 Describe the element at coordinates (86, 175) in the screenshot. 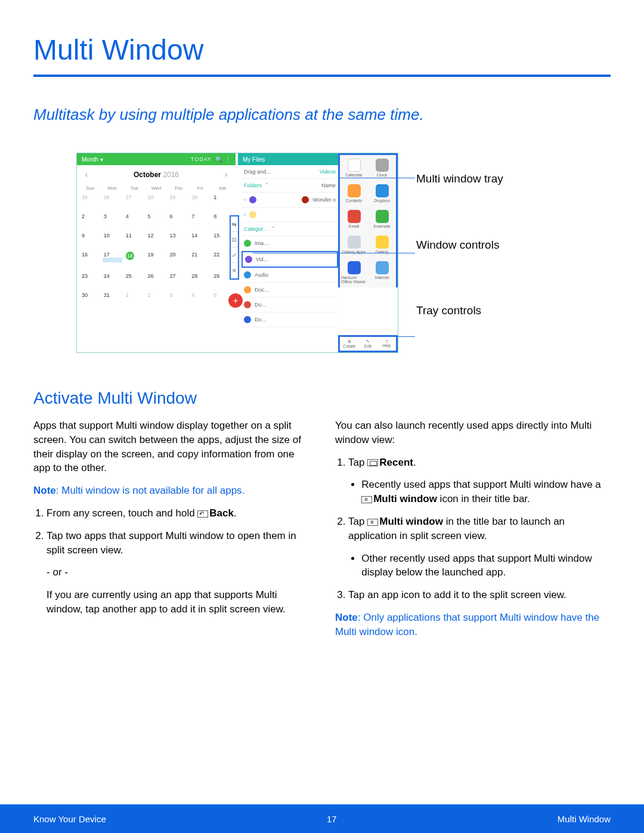

I see `calendar-prev-icon: ‹` at that location.